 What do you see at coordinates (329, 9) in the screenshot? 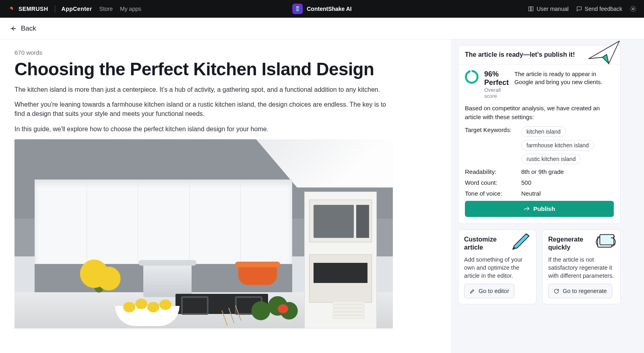
I see `product-name: ContentShake AI` at bounding box center [329, 9].